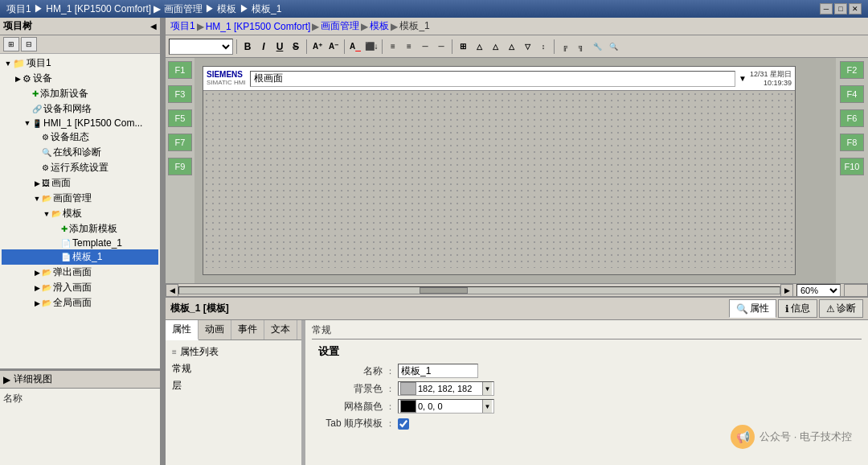 This screenshot has width=868, height=465. Describe the element at coordinates (818, 290) in the screenshot. I see `zoom-select: 60% 80% 100% 150%` at that location.